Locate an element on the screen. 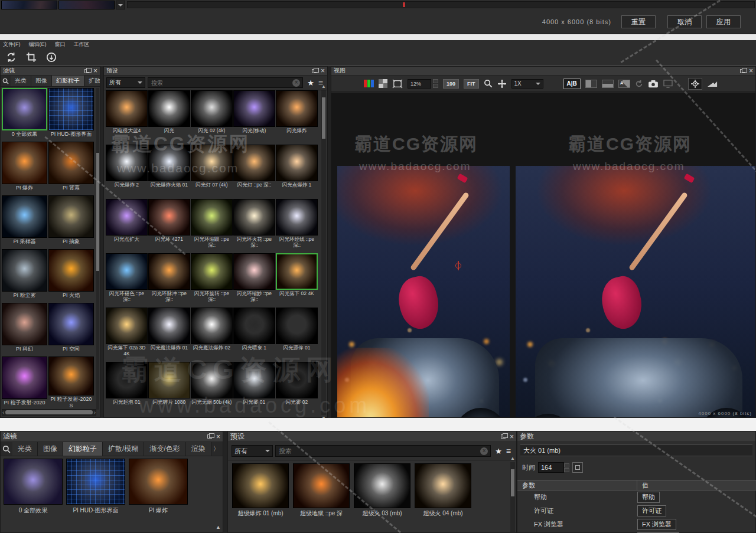  parameter-button-1: 帮助 is located at coordinates (649, 497).